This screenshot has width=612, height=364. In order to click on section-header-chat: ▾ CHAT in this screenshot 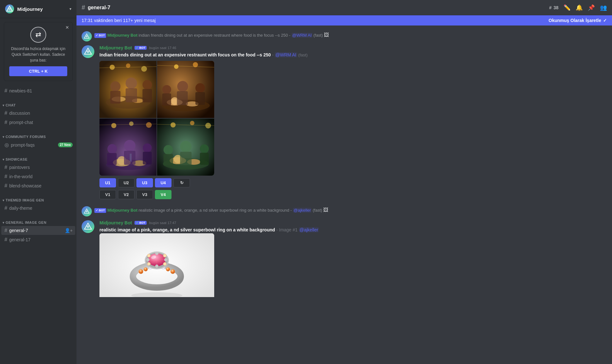, I will do `click(38, 103)`.